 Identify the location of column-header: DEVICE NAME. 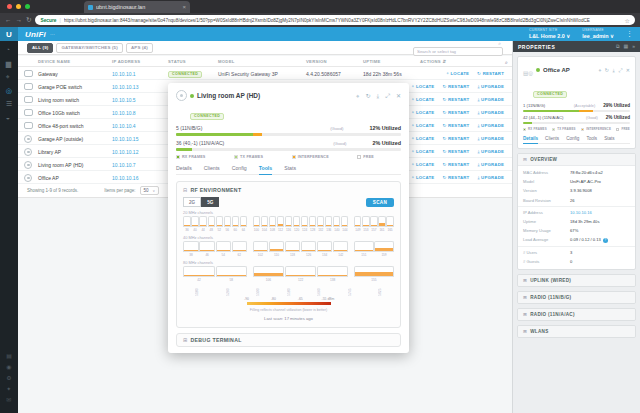
(54, 62).